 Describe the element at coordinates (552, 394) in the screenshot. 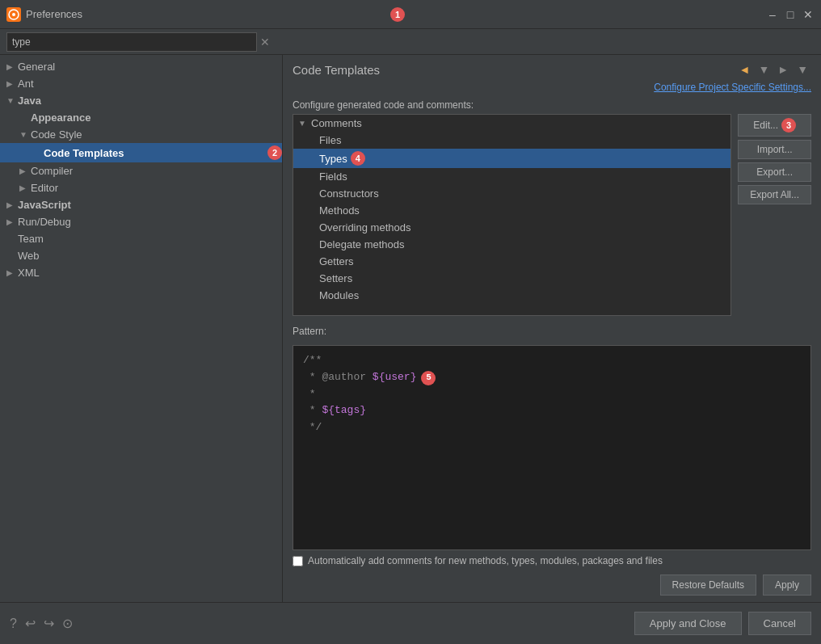

I see `pattern-line-2: *` at that location.